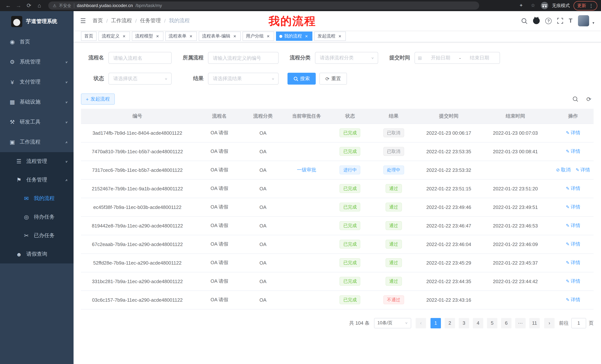  Describe the element at coordinates (583, 21) in the screenshot. I see `avatar` at that location.